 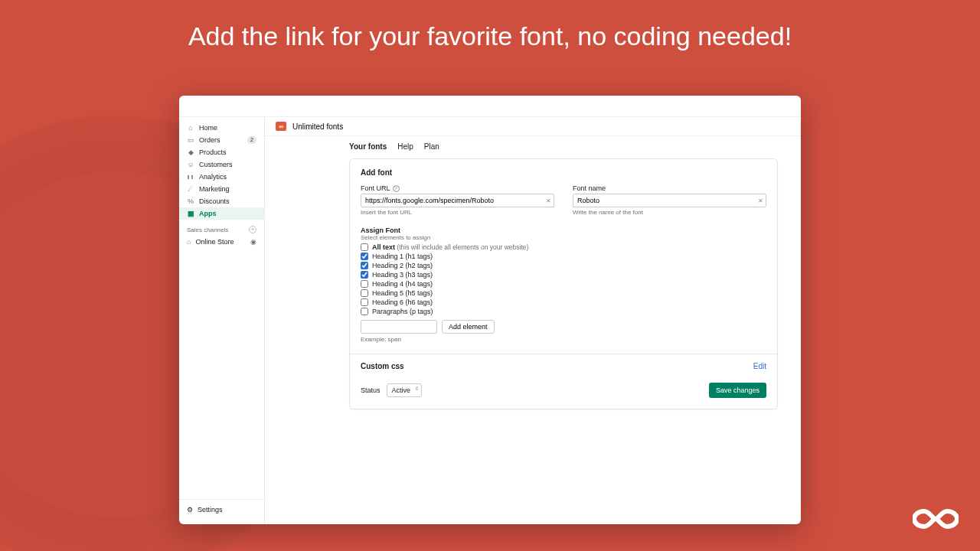 I want to click on font-name-input, so click(x=669, y=201).